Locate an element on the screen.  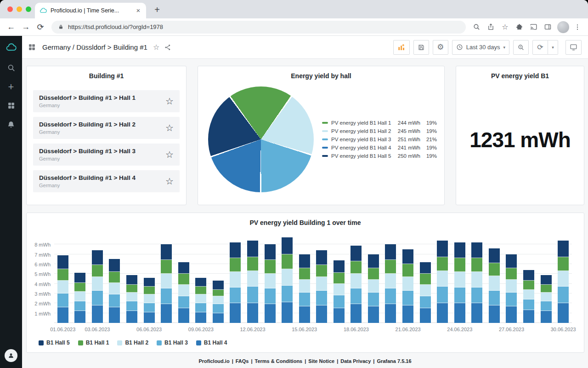
pie-chart is located at coordinates (261, 139).